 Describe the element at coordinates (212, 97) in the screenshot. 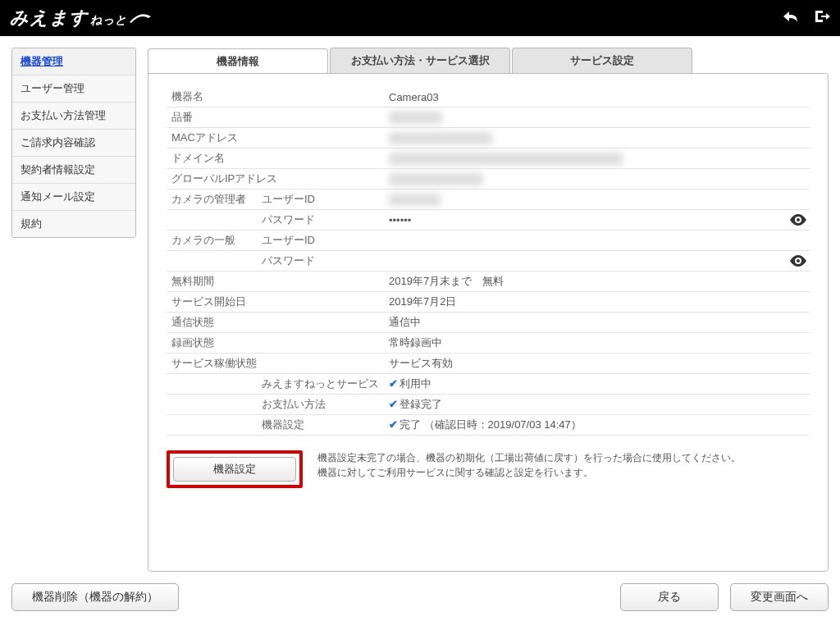

I see `label-device-name: 機器名` at that location.